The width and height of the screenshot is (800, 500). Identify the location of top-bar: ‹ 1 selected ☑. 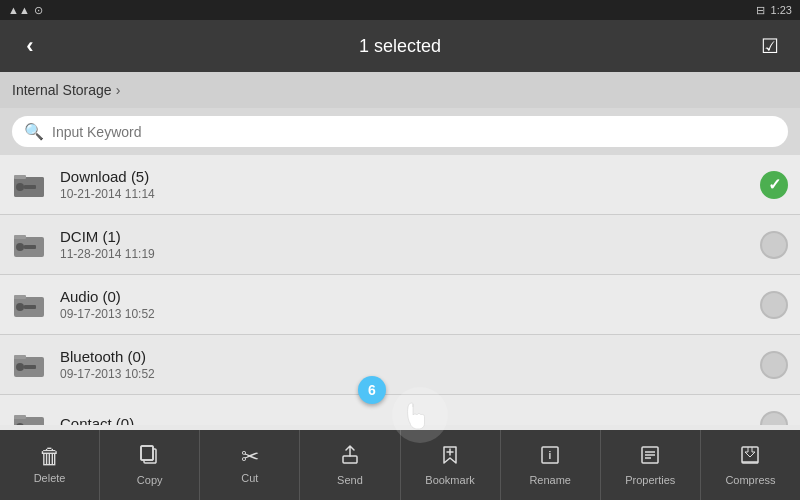
(400, 46).